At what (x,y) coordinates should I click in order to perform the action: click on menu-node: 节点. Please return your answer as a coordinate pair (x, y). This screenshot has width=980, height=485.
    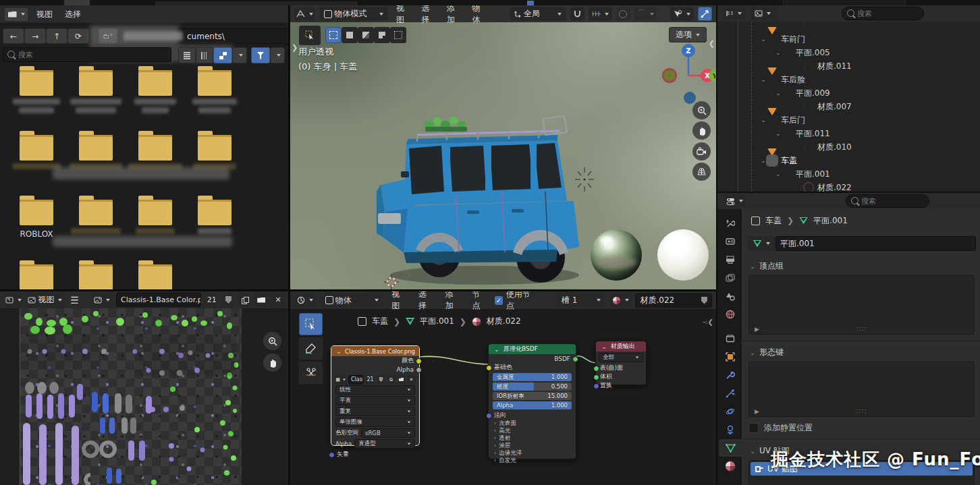
    Looking at the image, I should click on (479, 302).